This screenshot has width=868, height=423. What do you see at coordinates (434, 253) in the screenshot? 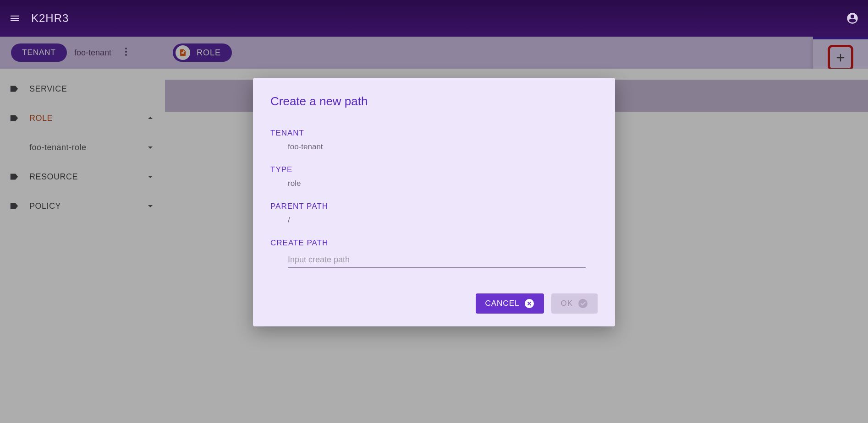
I see `field-create-path: CREATE PATH` at bounding box center [434, 253].